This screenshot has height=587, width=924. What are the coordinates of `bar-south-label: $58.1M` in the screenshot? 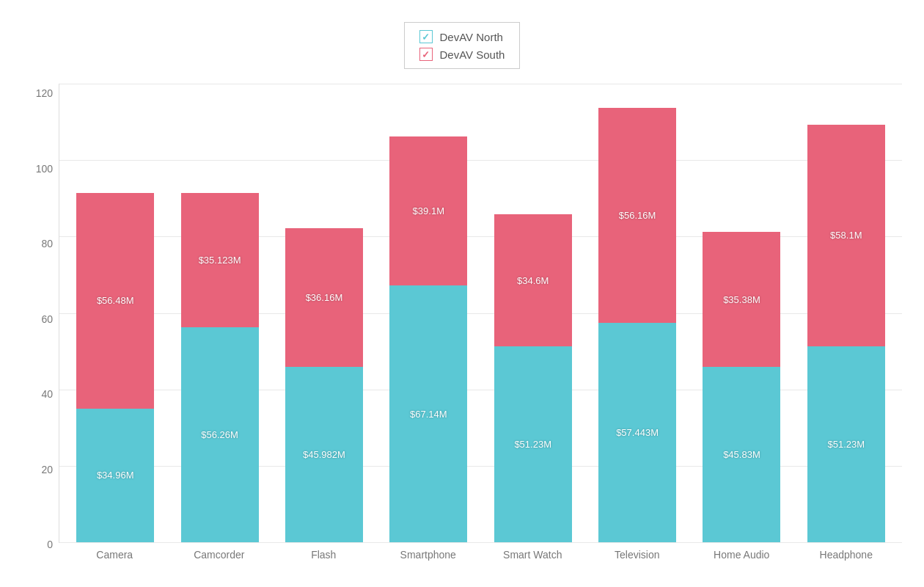 It's located at (846, 235).